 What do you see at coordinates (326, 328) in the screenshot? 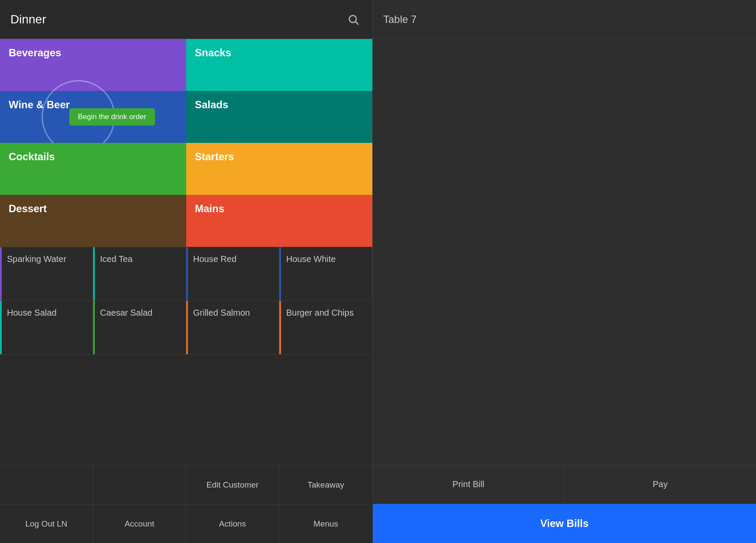
I see `item-burger-chips: Burger and Chips` at bounding box center [326, 328].